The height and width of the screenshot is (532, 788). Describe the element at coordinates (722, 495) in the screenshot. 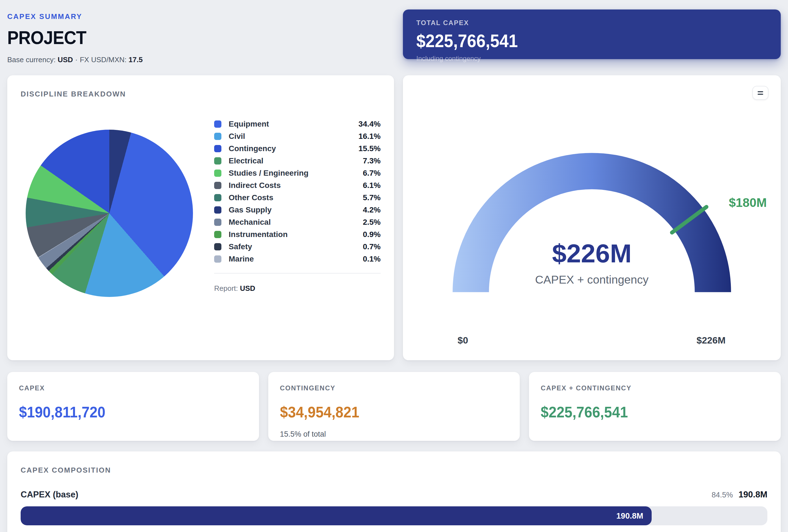

I see `composition-row-pct: 84.5%` at that location.